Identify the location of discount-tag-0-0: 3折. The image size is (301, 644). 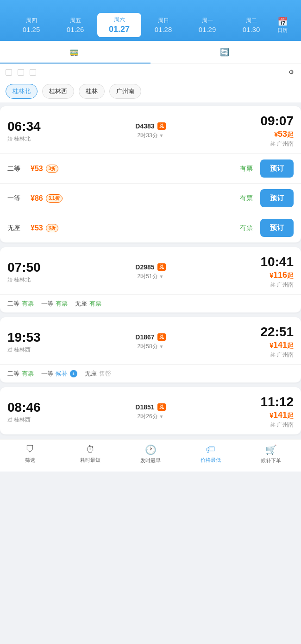
(52, 169).